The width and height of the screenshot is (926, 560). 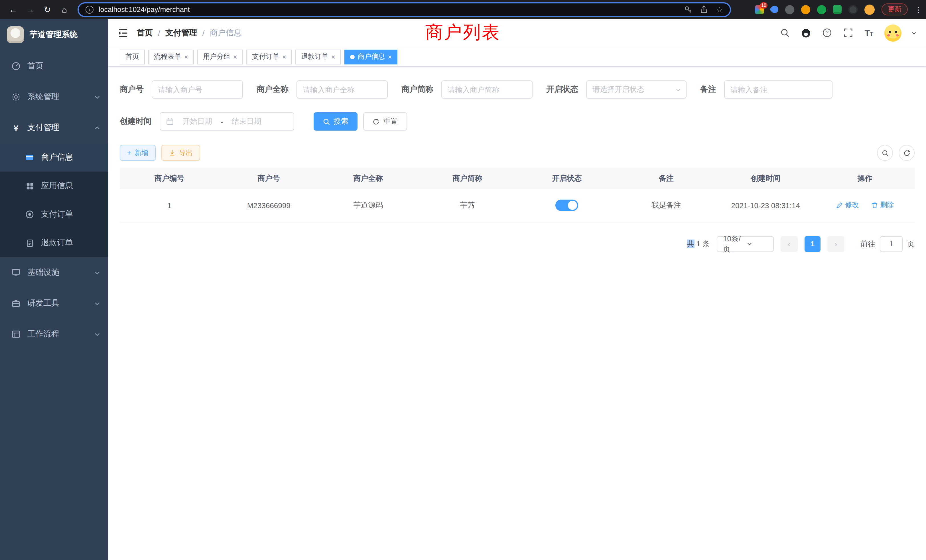 What do you see at coordinates (848, 33) in the screenshot?
I see `fullscreen-icon` at bounding box center [848, 33].